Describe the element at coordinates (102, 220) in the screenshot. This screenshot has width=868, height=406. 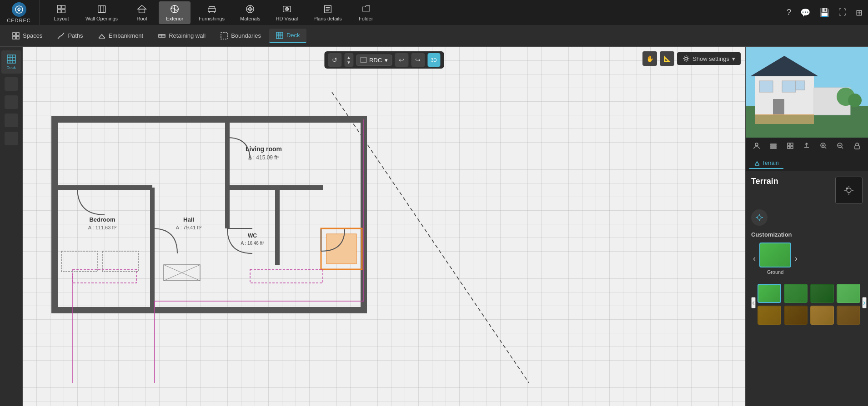
I see `svg-text: Bedroom` at that location.